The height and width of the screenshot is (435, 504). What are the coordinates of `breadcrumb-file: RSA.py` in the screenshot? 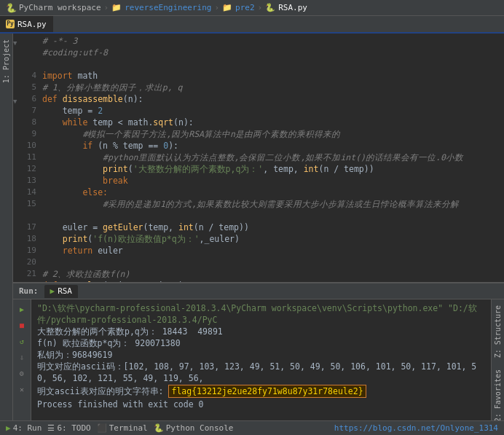 It's located at (293, 7).